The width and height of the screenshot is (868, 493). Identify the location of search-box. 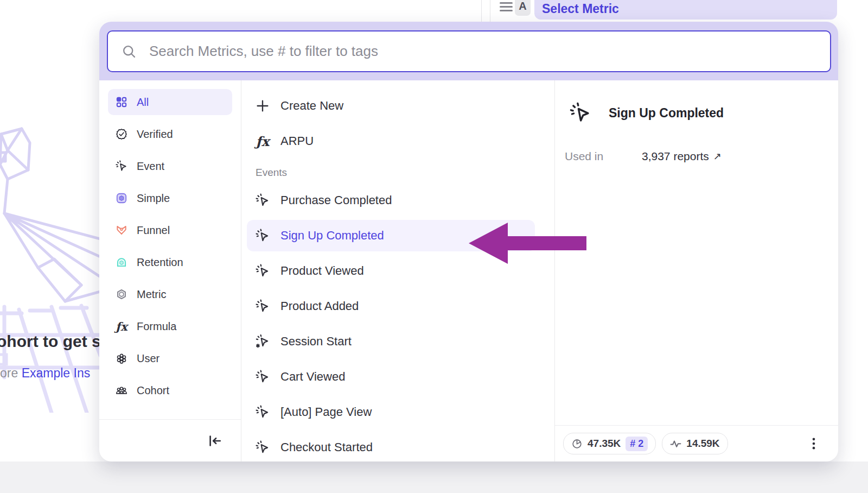
(469, 51).